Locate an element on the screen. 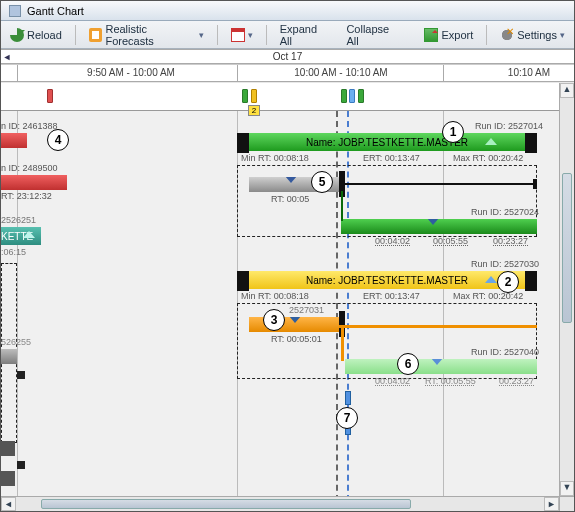 This screenshot has height=512, width=575. run-id-label: Run ID: 2527030 is located at coordinates (505, 264).